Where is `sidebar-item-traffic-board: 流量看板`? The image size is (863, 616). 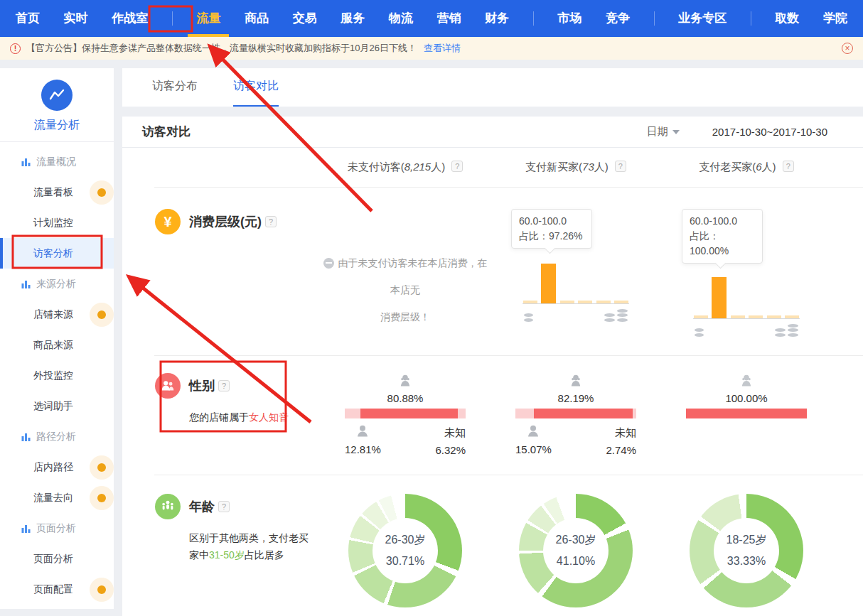
sidebar-item-traffic-board: 流量看板 is located at coordinates (57, 192).